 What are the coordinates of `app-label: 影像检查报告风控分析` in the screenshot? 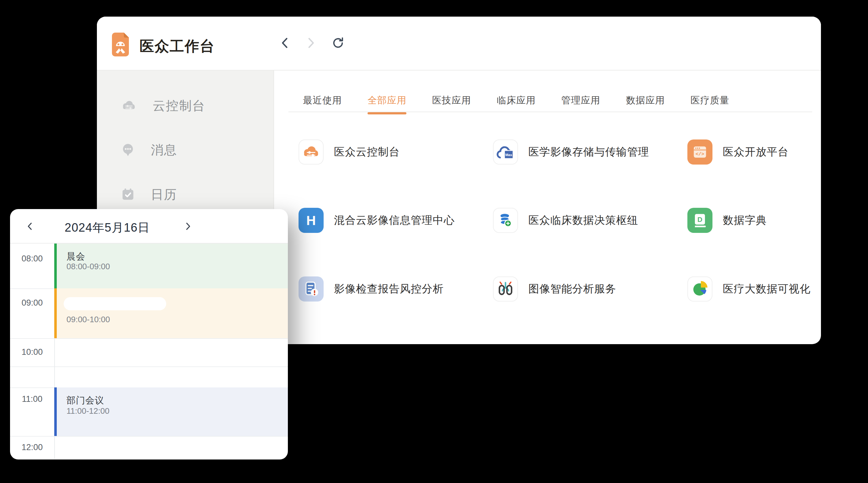 It's located at (389, 289).